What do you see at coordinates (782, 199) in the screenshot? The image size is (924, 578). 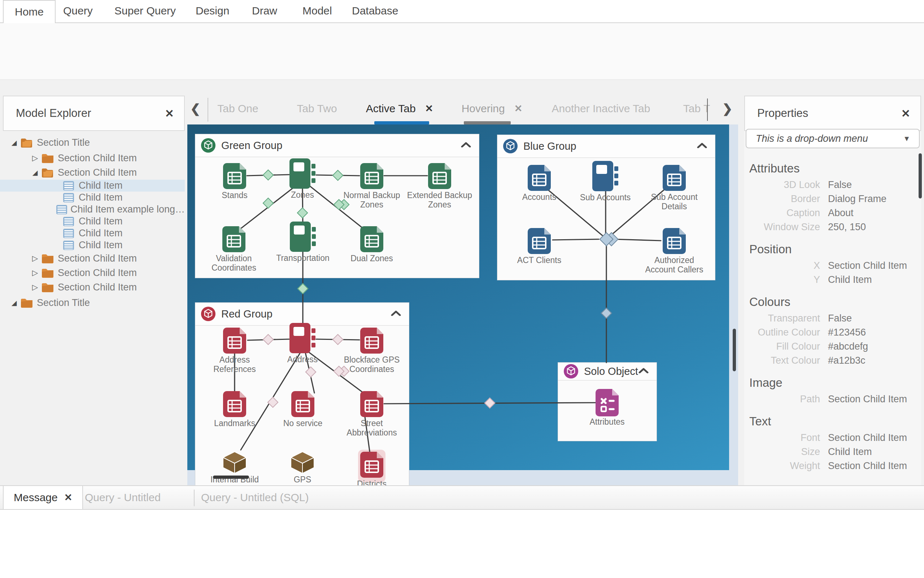 I see `property-label: Border` at bounding box center [782, 199].